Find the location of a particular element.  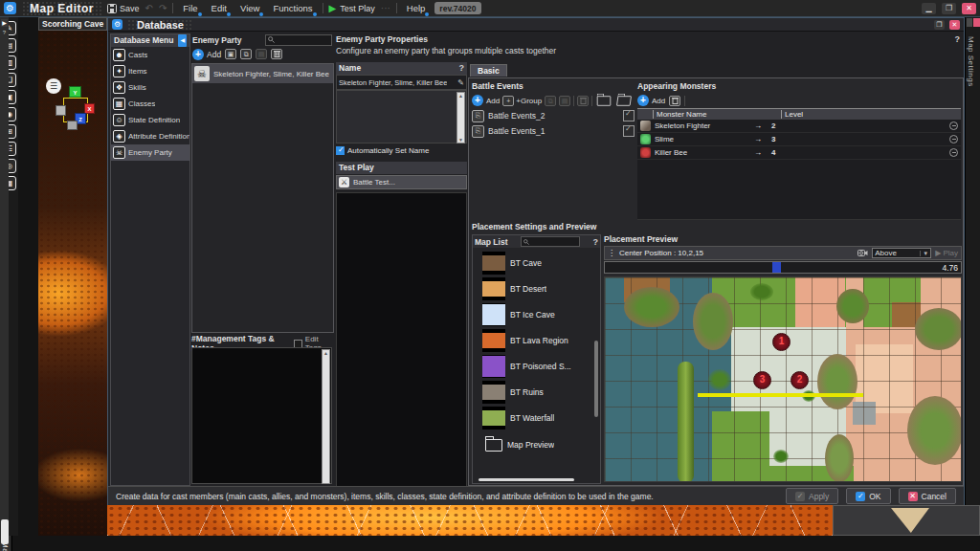

viewport-menu-icon: ☰ is located at coordinates (54, 86).